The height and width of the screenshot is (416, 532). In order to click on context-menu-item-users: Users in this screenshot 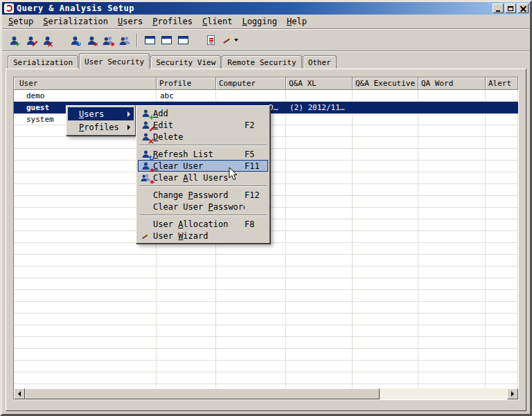, I will do `click(101, 114)`.